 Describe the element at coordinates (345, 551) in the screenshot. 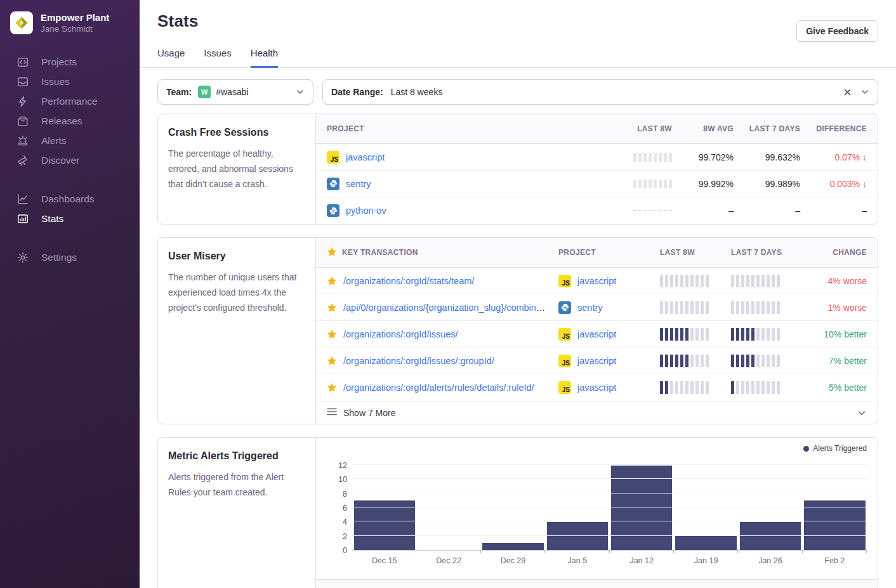

I see `y-tick-label: 0` at that location.